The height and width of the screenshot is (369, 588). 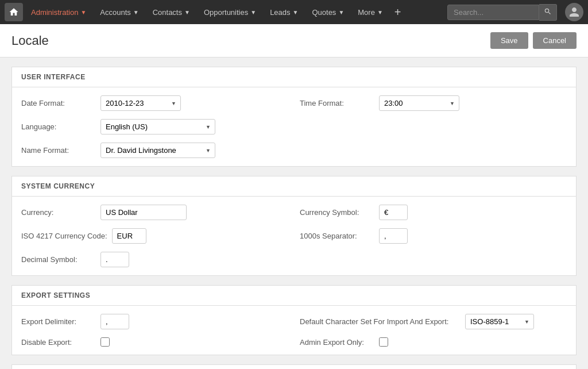 What do you see at coordinates (433, 322) in the screenshot?
I see `default-charset-group: Default Character Set For Import And Exp…` at bounding box center [433, 322].